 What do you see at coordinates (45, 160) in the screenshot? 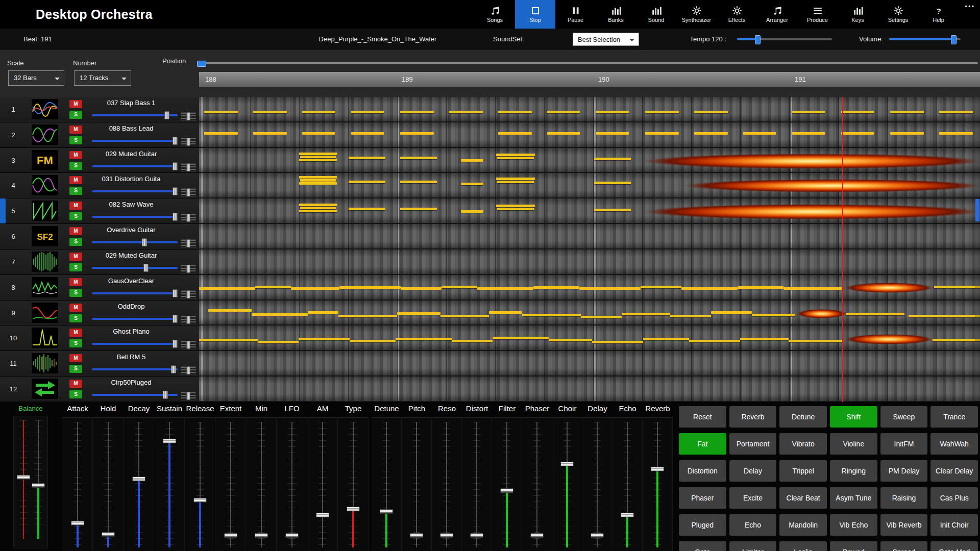
I see `track-instrument-icon: FM` at bounding box center [45, 160].